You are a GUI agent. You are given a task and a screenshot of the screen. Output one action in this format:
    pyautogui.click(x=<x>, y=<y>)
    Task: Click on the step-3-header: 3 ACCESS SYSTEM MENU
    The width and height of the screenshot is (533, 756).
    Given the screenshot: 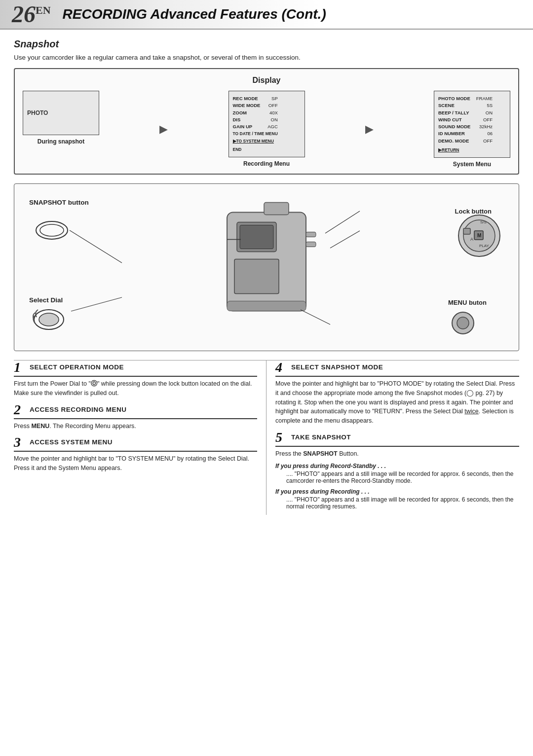 What is the action you would take?
    pyautogui.click(x=135, y=444)
    